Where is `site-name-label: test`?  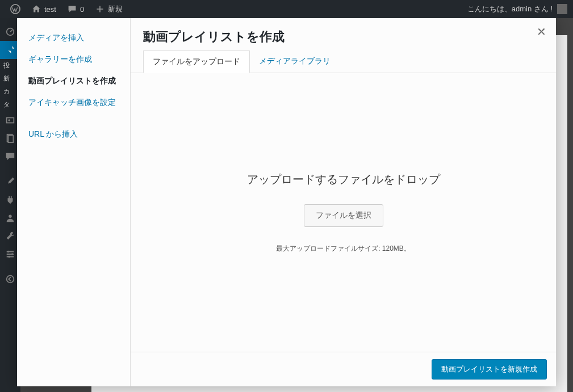 site-name-label: test is located at coordinates (50, 9).